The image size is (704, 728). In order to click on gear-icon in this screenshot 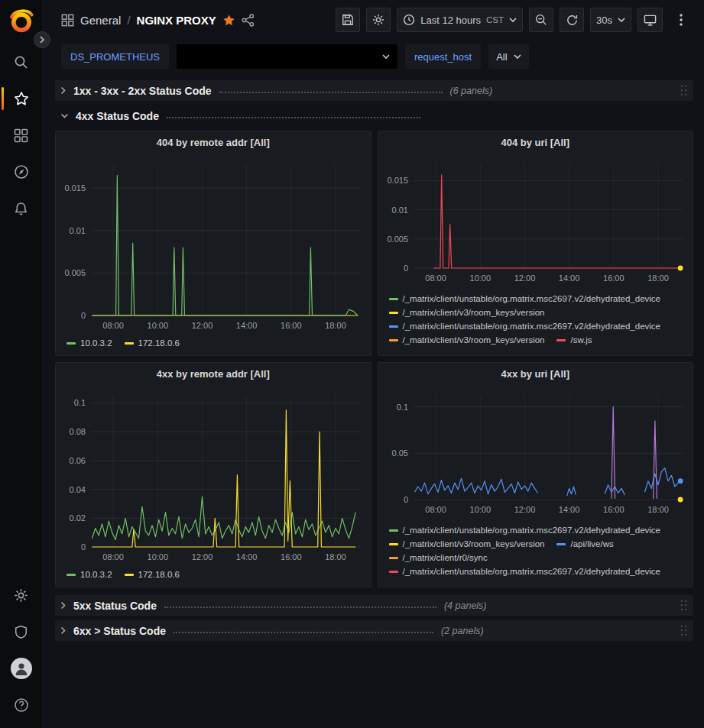, I will do `click(378, 20)`.